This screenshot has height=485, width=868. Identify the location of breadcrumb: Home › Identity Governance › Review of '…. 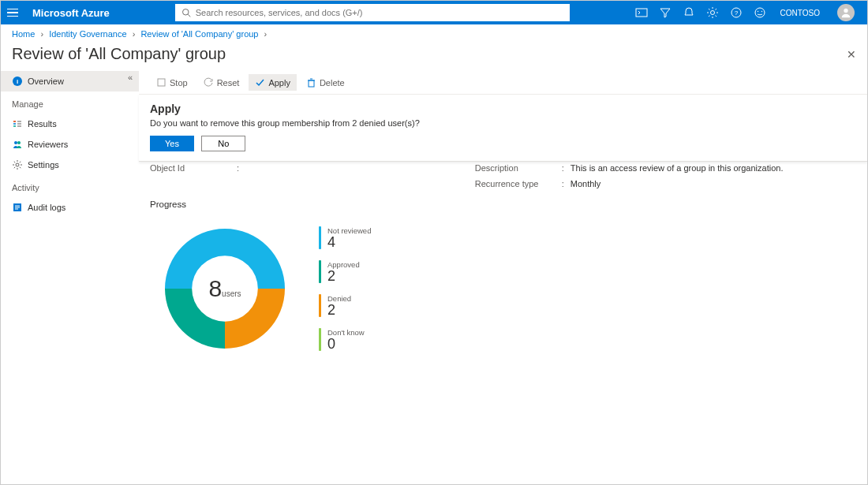
(434, 34).